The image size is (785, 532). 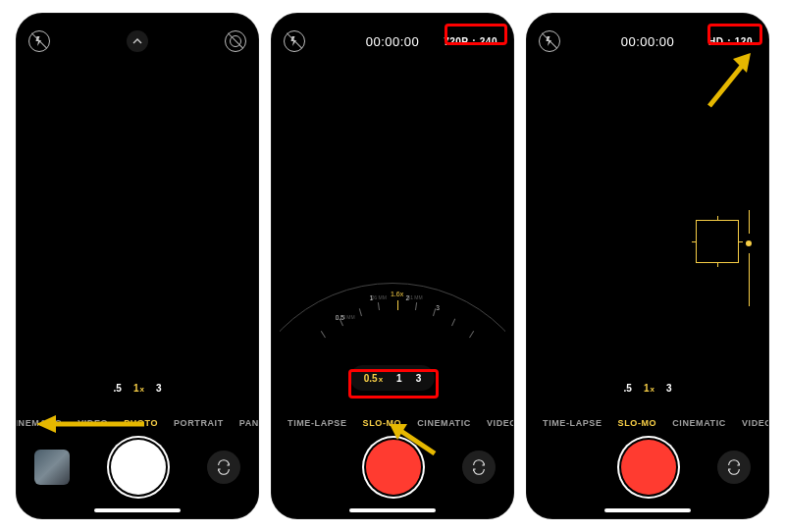 I want to click on focus-exposure-indicator, so click(x=725, y=239).